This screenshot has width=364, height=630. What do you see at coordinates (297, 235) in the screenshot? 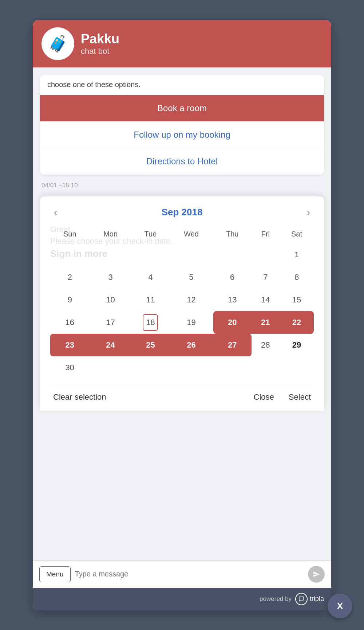
I see `dow-sat: Sat` at bounding box center [297, 235].